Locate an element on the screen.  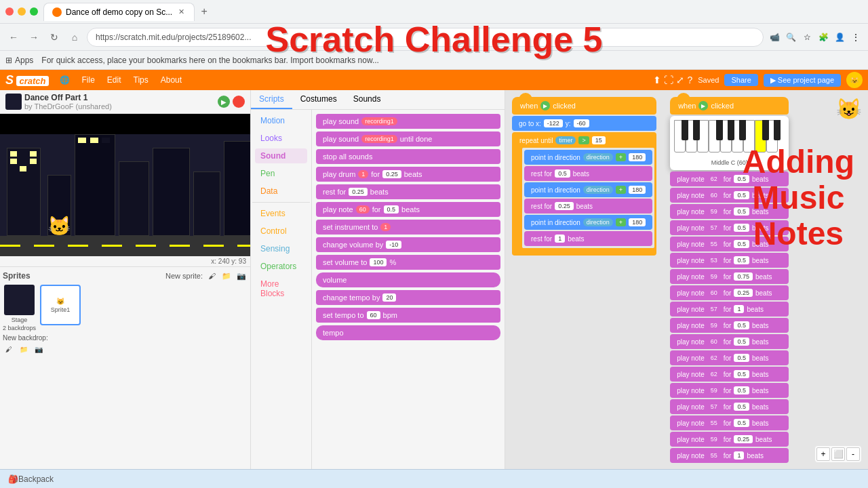
zoom-in-button: + is located at coordinates (823, 454).